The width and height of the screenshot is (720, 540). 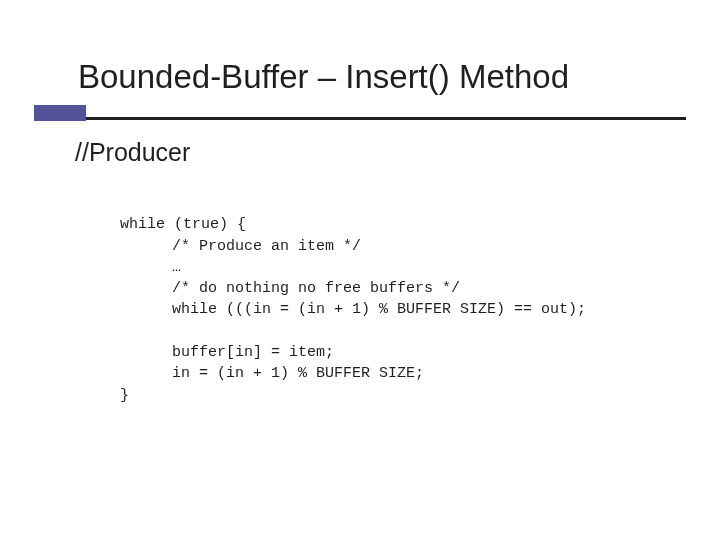 What do you see at coordinates (124, 396) in the screenshot?
I see `code-line: }` at bounding box center [124, 396].